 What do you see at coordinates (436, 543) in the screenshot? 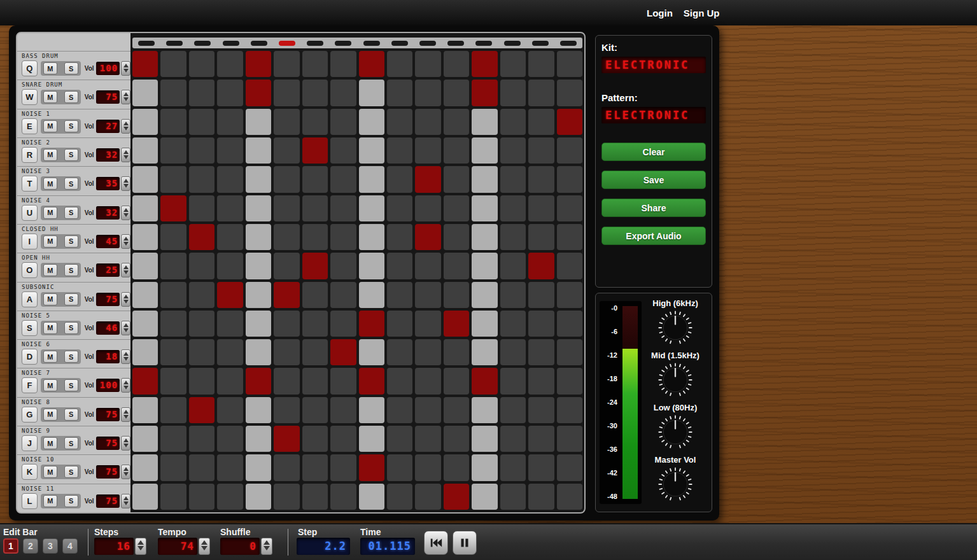
I see `rewind-button` at bounding box center [436, 543].